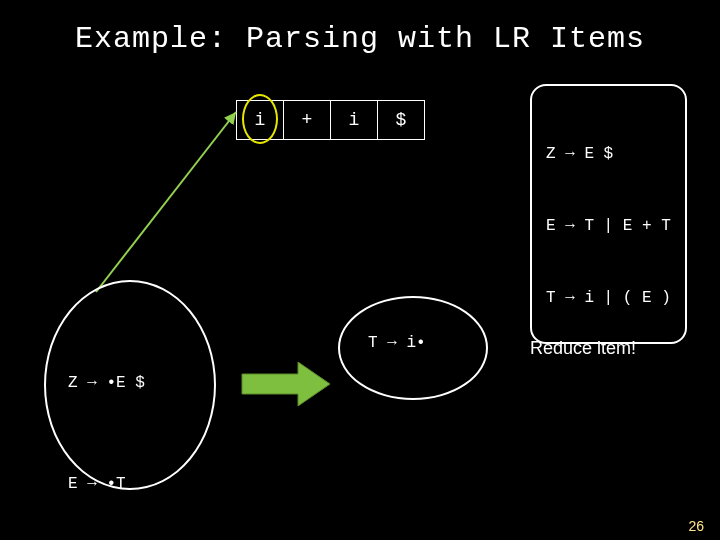 This screenshot has width=720, height=540. What do you see at coordinates (608, 214) in the screenshot?
I see `grammar-box: Z → E $ E → T | E + T T → i | ( E )` at bounding box center [608, 214].